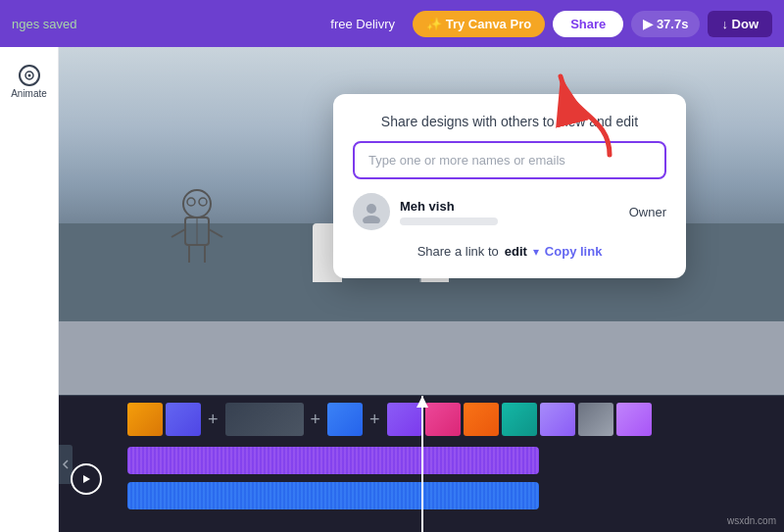 The width and height of the screenshot is (784, 532). I want to click on user-email-bar, so click(449, 221).